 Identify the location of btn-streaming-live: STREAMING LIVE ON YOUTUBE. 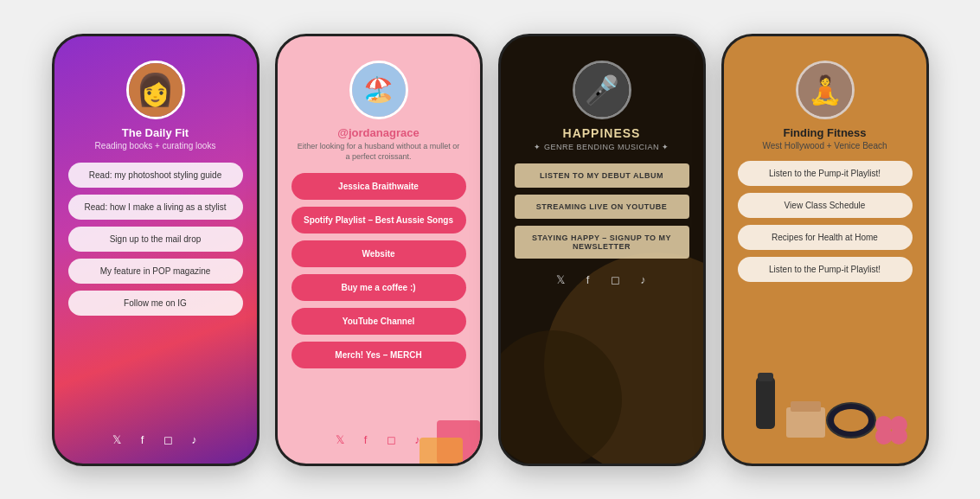
(602, 207).